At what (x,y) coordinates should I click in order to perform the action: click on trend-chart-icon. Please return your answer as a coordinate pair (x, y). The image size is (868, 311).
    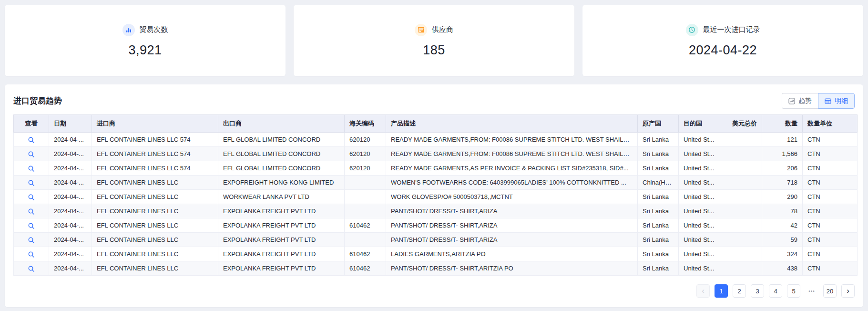
    Looking at the image, I should click on (792, 101).